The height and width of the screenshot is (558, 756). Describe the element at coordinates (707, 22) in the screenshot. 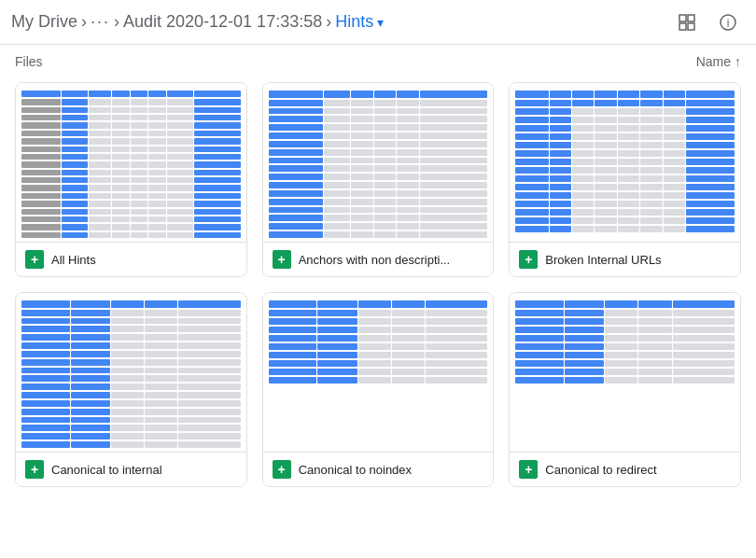

I see `header-actions: i` at that location.